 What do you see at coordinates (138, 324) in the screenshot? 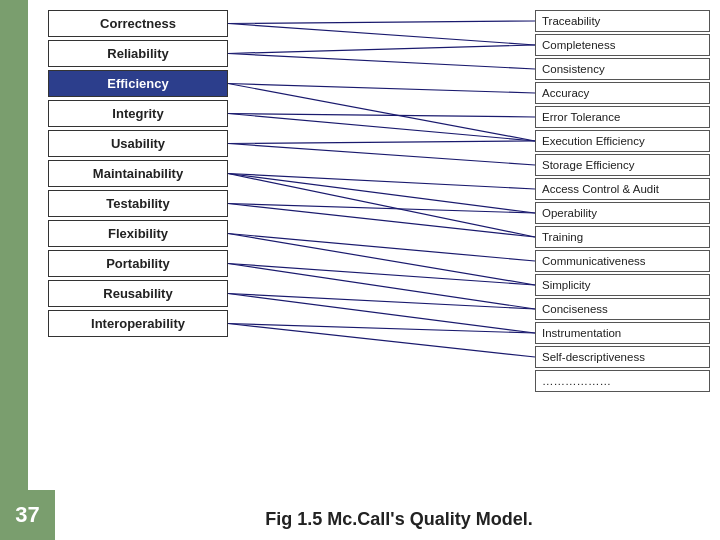
I see `left-item: Interoperability` at bounding box center [138, 324].